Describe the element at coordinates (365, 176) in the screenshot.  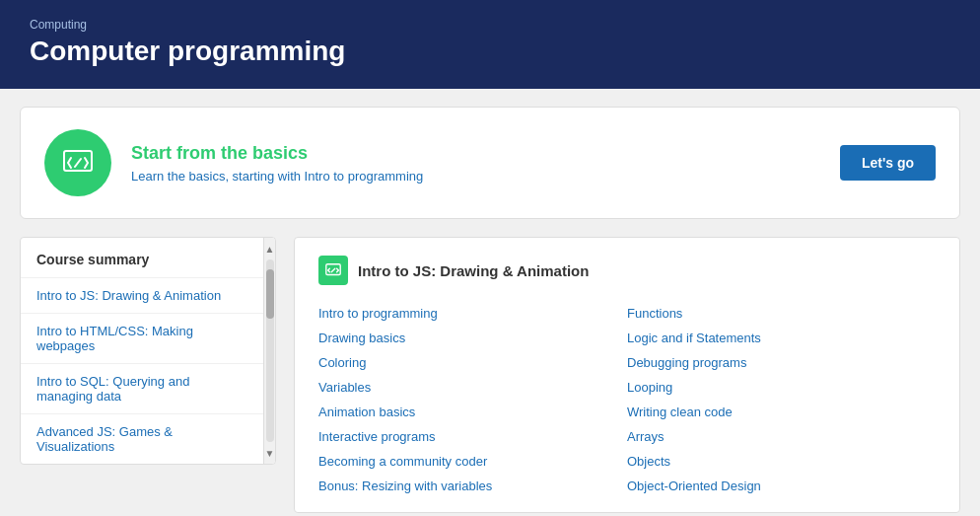
I see `banner-link: Intro to programming` at that location.